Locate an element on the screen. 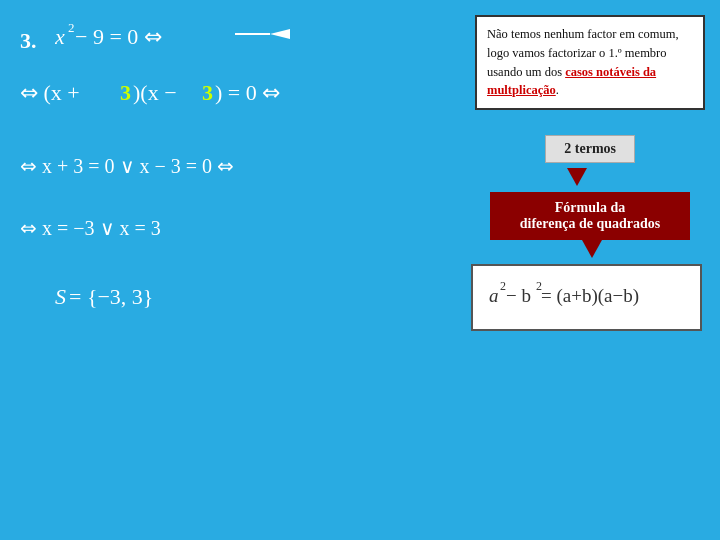  svg-text: ⇔ x = −3 ∨ x = 3 is located at coordinates (90, 228).